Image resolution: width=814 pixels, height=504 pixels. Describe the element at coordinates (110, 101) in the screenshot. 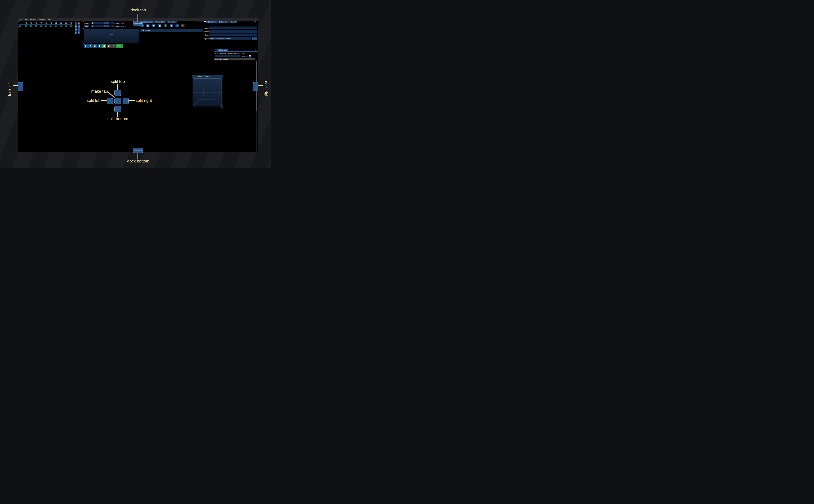

I see `split-target-left` at that location.